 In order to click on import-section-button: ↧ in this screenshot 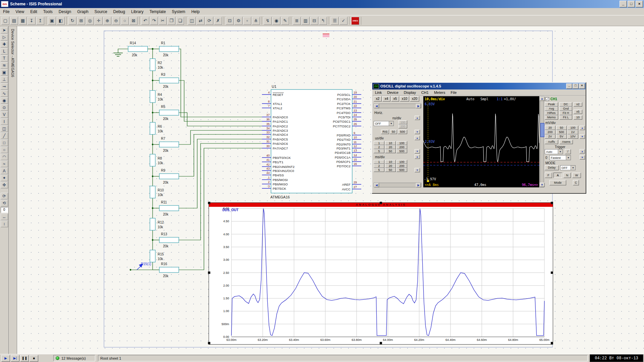, I will do `click(32, 21)`.